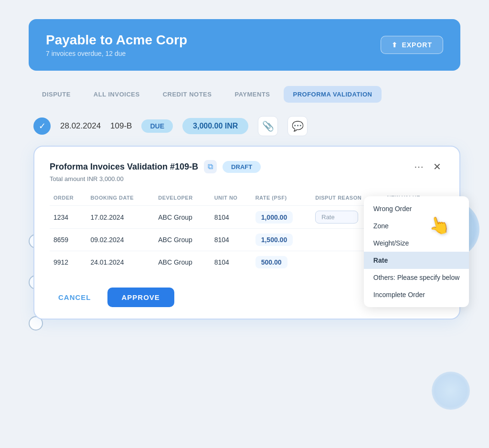 The image size is (489, 448). Describe the element at coordinates (416, 260) in the screenshot. I see `dropdown-item-rate: Rate` at that location.